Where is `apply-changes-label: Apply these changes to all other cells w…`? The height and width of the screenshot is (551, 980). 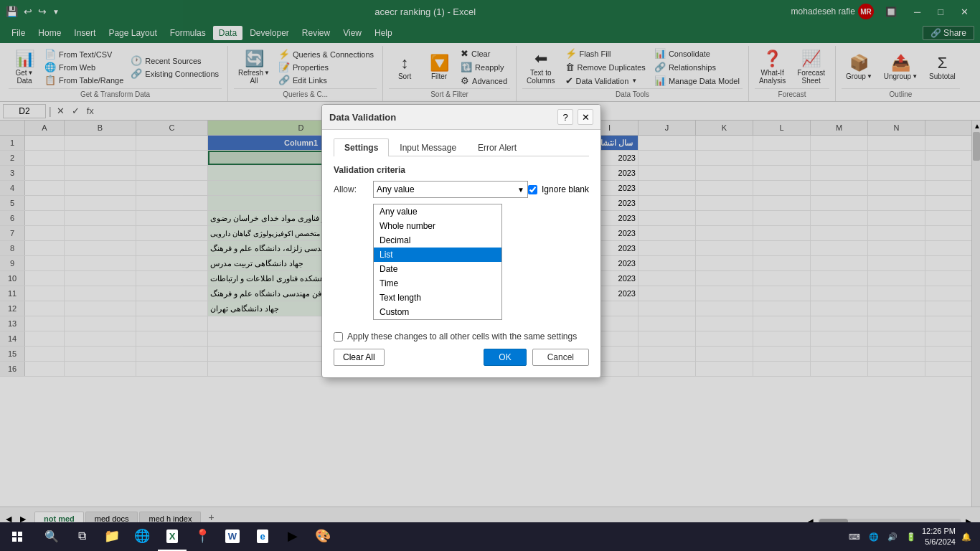
apply-changes-label: Apply these changes to all other cells w… is located at coordinates (462, 336).